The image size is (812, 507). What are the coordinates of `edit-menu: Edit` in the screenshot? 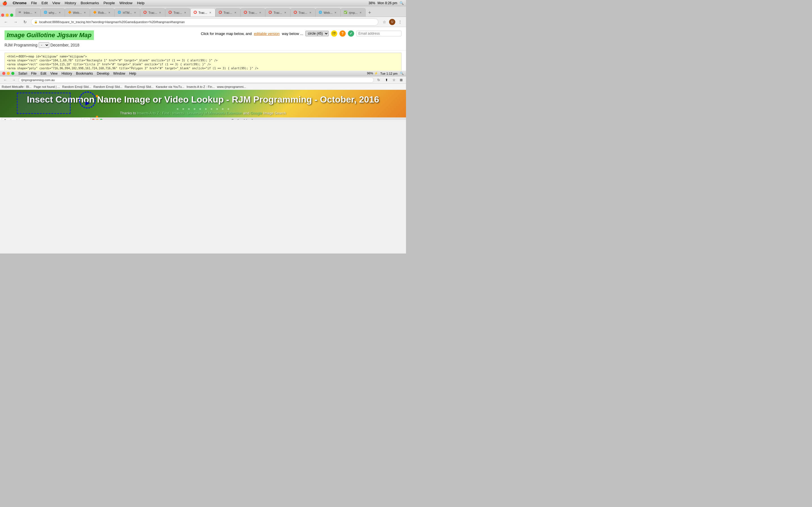 It's located at (45, 3).